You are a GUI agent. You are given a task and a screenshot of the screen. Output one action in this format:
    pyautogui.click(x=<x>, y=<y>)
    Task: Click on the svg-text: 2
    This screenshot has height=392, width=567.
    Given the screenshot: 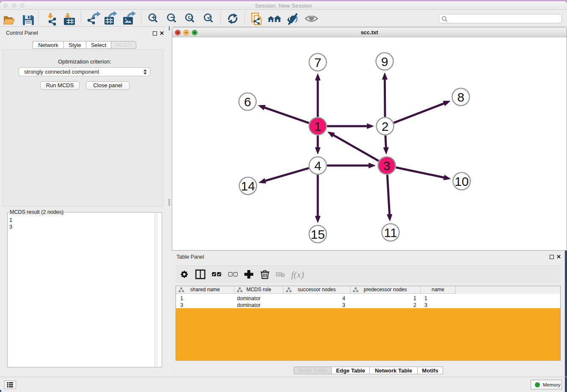 What is the action you would take?
    pyautogui.click(x=385, y=126)
    